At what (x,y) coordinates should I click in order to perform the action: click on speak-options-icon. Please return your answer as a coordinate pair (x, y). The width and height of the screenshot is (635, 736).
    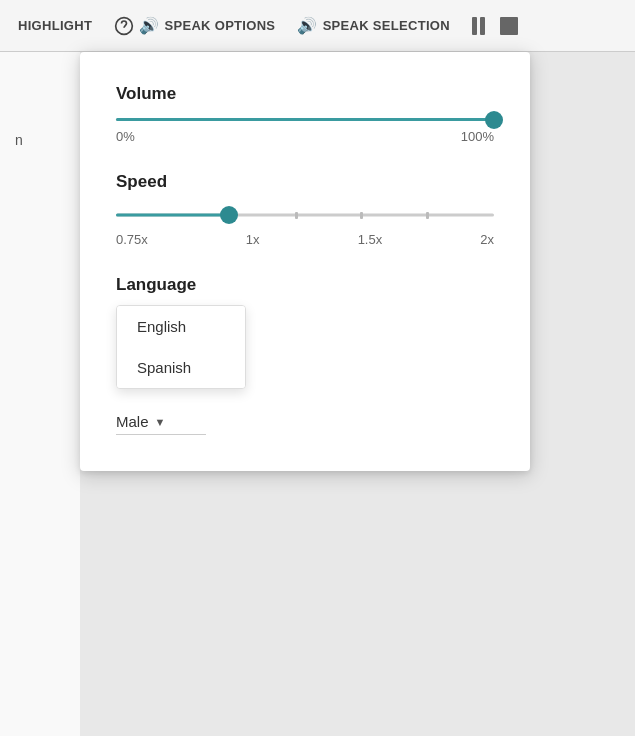
    Looking at the image, I should click on (124, 26).